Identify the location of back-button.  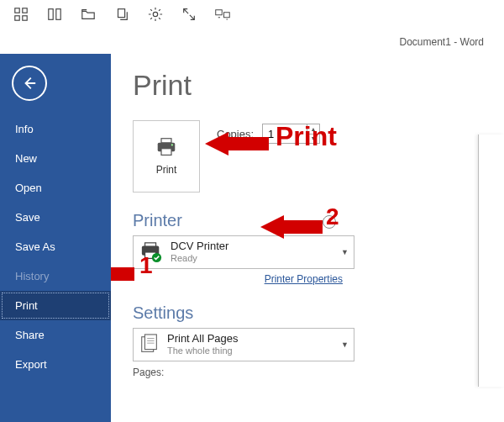
(29, 83).